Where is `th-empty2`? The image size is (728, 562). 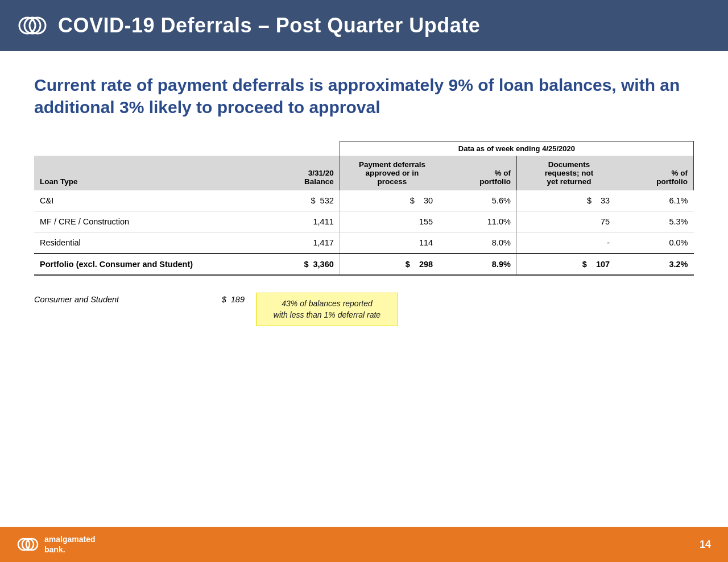 th-empty2 is located at coordinates (299, 149).